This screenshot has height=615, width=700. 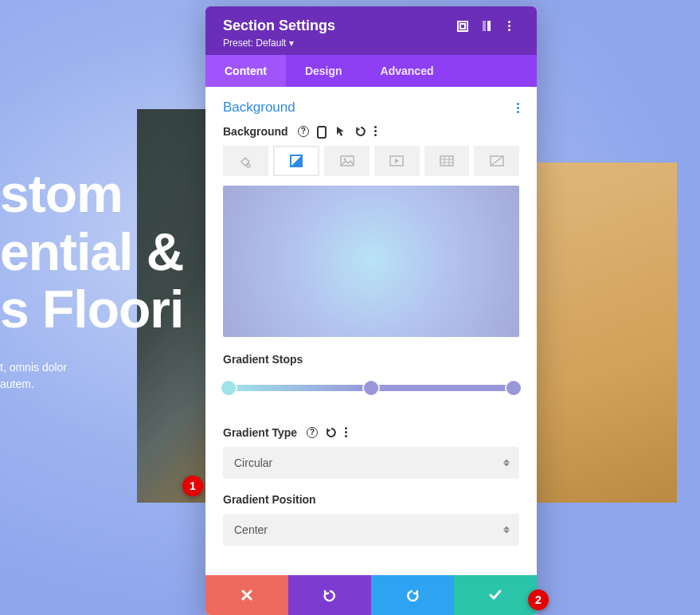 What do you see at coordinates (497, 161) in the screenshot?
I see `bg-tab-mask` at bounding box center [497, 161].